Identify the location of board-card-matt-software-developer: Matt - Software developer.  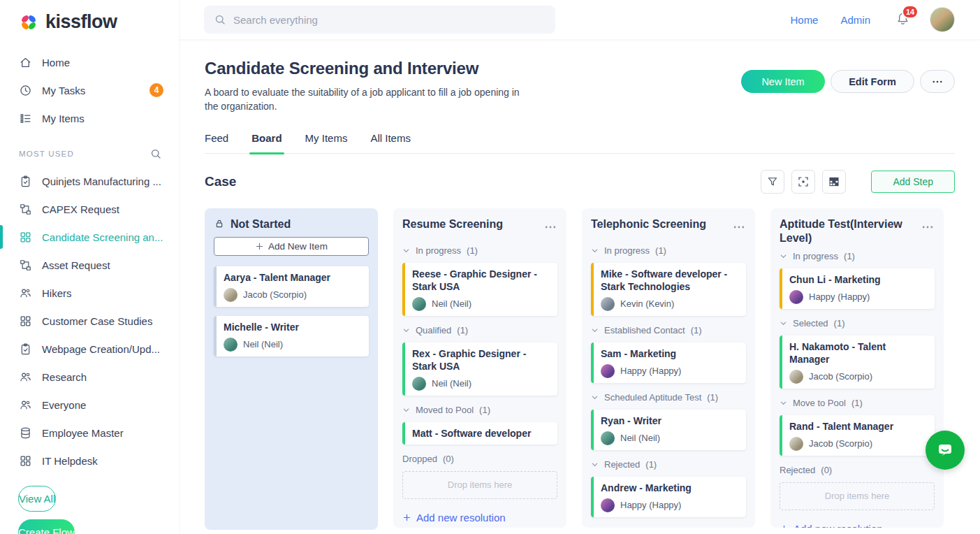
(480, 433).